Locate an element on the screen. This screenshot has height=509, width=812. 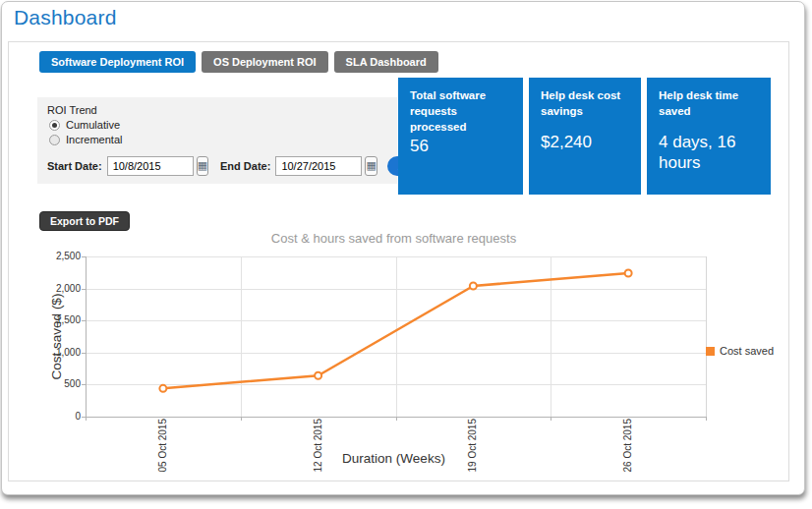
start-date-label: Start Date: is located at coordinates (75, 166).